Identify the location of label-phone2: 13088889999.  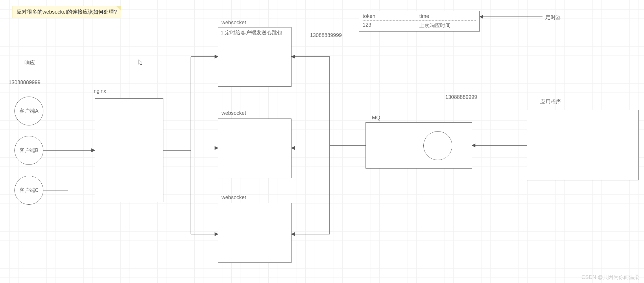
(326, 35).